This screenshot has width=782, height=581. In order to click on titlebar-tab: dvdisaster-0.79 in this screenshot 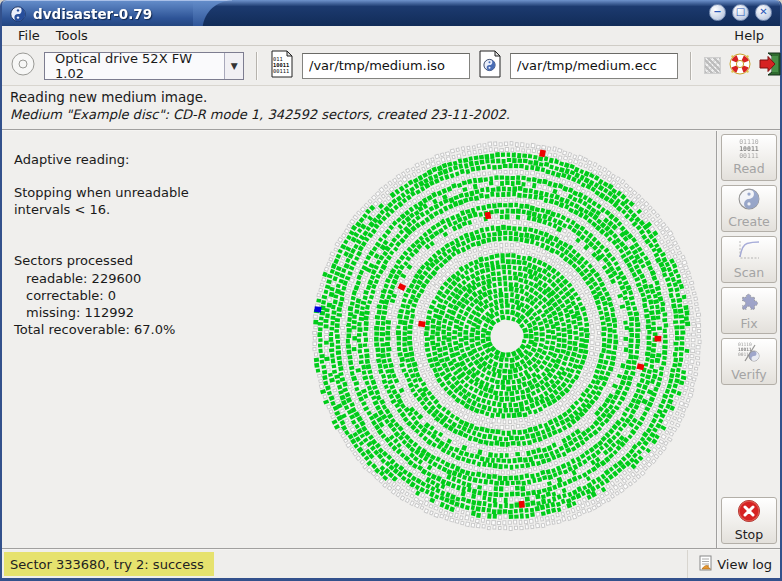, I will do `click(117, 13)`.